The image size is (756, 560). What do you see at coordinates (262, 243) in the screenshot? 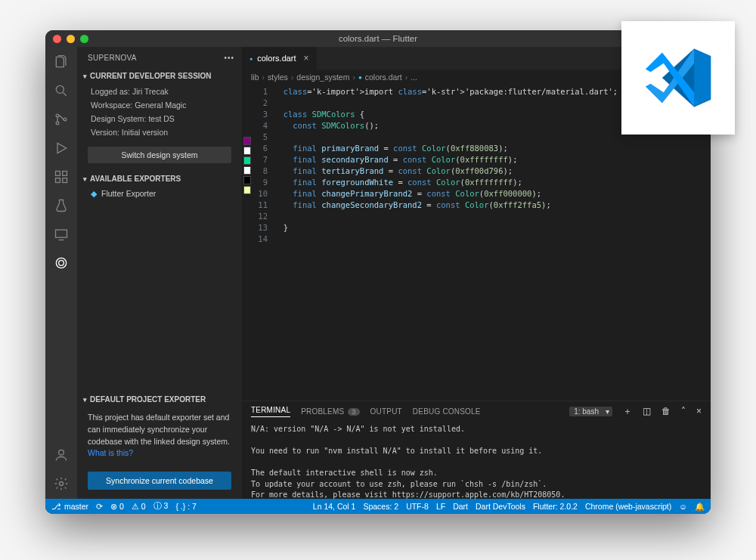
I see `line-number-gutter: 1234567891011121314` at bounding box center [262, 243].